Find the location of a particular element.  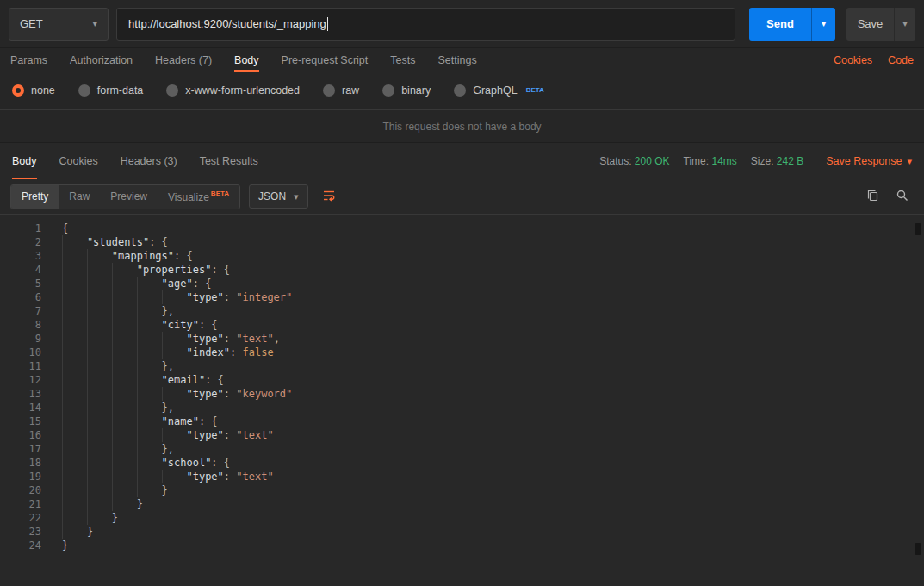

line-number: 6 is located at coordinates (21, 297).